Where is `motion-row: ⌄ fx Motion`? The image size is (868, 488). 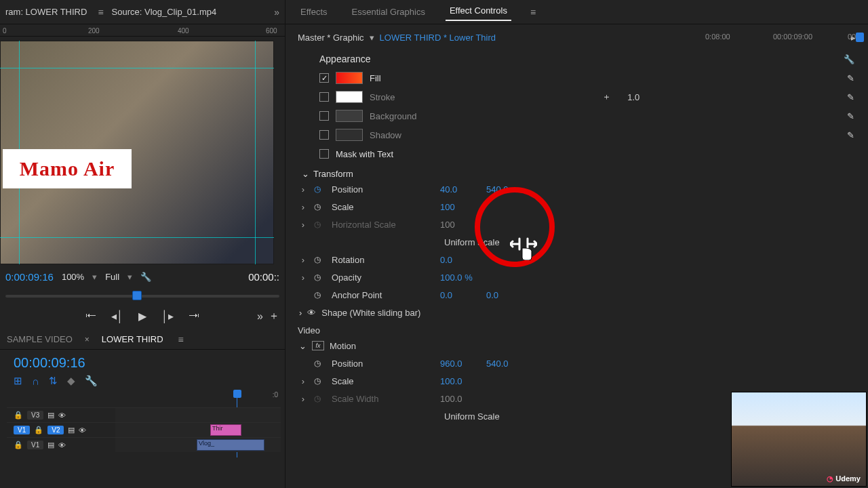 motion-row: ⌄ fx Motion is located at coordinates (576, 346).